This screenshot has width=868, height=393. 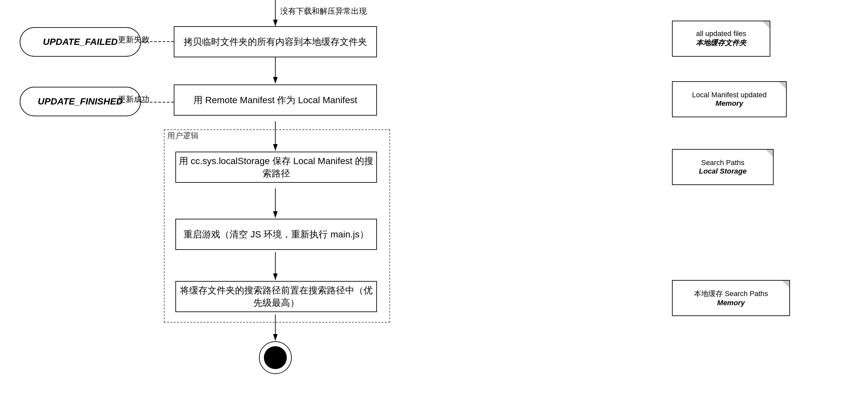 What do you see at coordinates (276, 100) in the screenshot?
I see `box-use-remote: 用 Remote Manifest 作为 Local Manifest` at bounding box center [276, 100].